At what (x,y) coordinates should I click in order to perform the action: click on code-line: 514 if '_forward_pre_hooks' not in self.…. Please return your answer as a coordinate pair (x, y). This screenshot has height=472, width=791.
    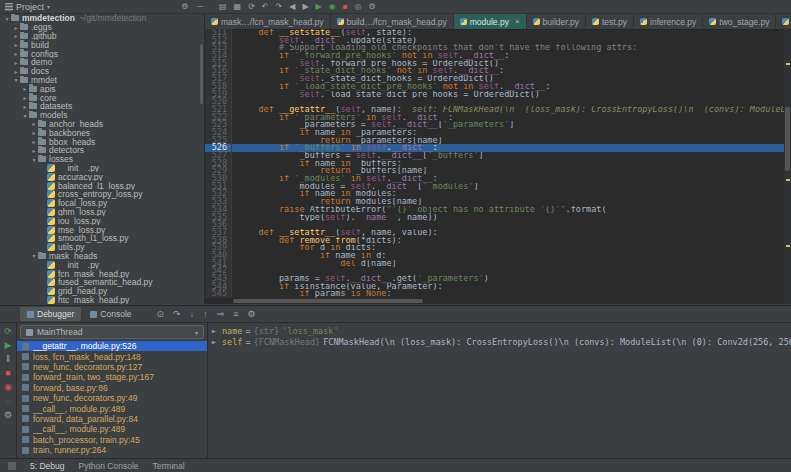
    Looking at the image, I should click on (494, 56).